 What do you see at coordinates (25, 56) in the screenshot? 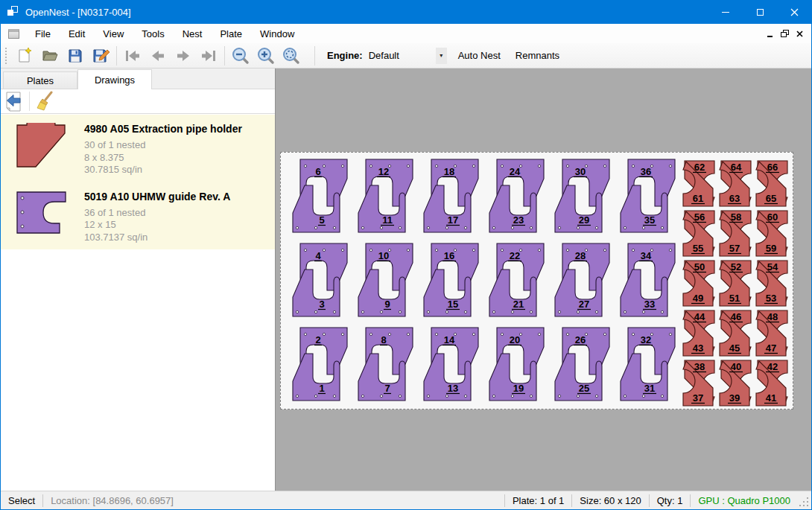
I see `new-button` at bounding box center [25, 56].